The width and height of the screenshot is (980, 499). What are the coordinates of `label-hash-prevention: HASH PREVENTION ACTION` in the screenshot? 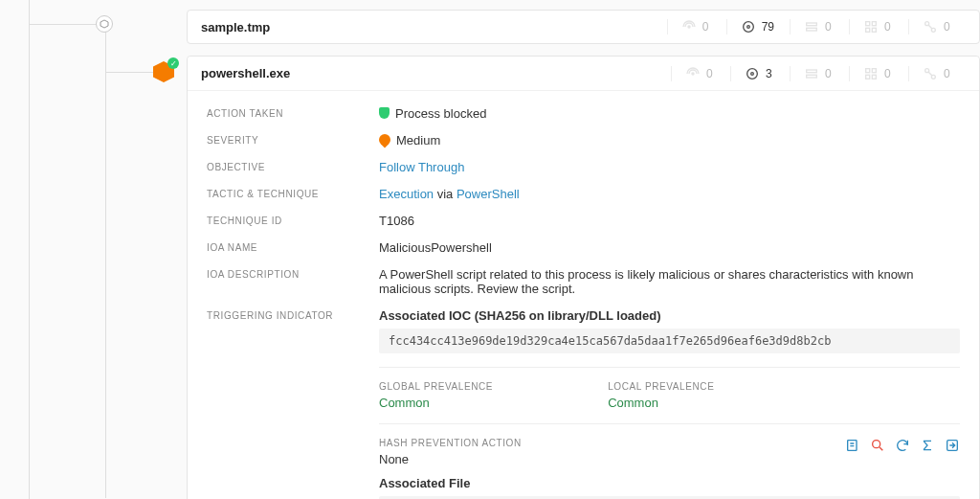 It's located at (450, 442).